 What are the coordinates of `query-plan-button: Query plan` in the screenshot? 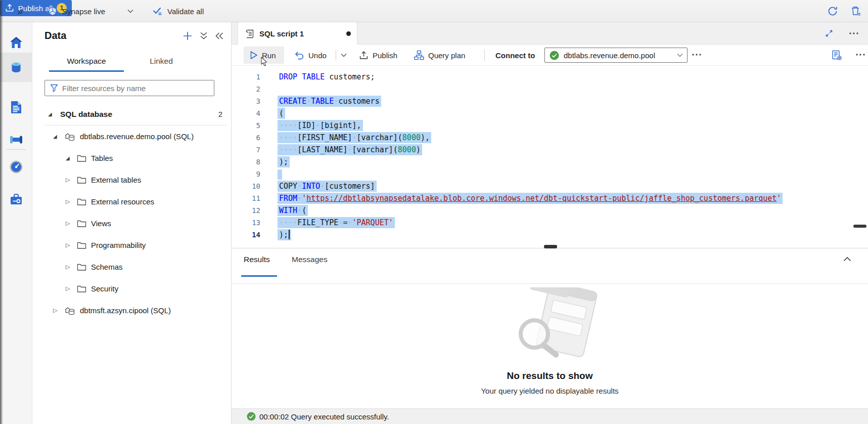 It's located at (440, 55).